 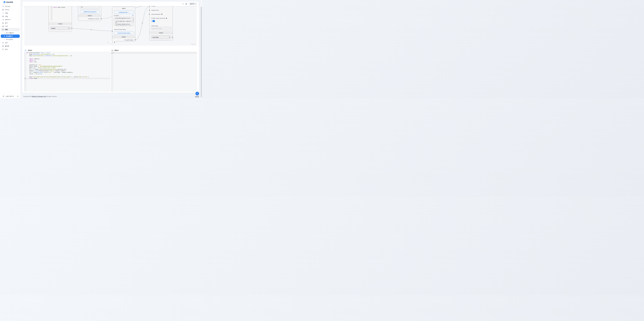 I want to click on input-handle, so click(x=112, y=31).